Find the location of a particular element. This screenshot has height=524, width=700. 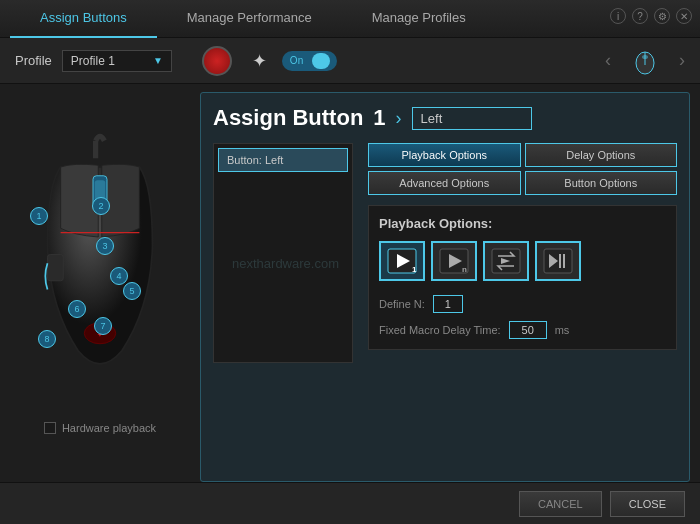

hardware-playback-row: Hardware playback is located at coordinates (100, 428).